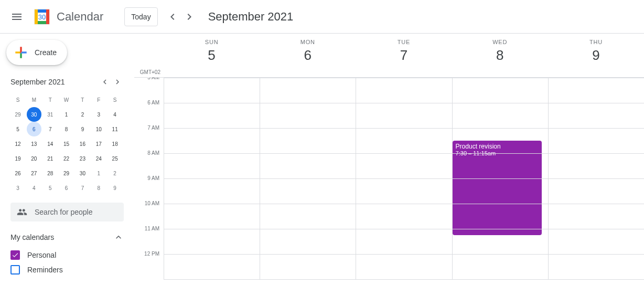  I want to click on mini-day: 12, so click(18, 144).